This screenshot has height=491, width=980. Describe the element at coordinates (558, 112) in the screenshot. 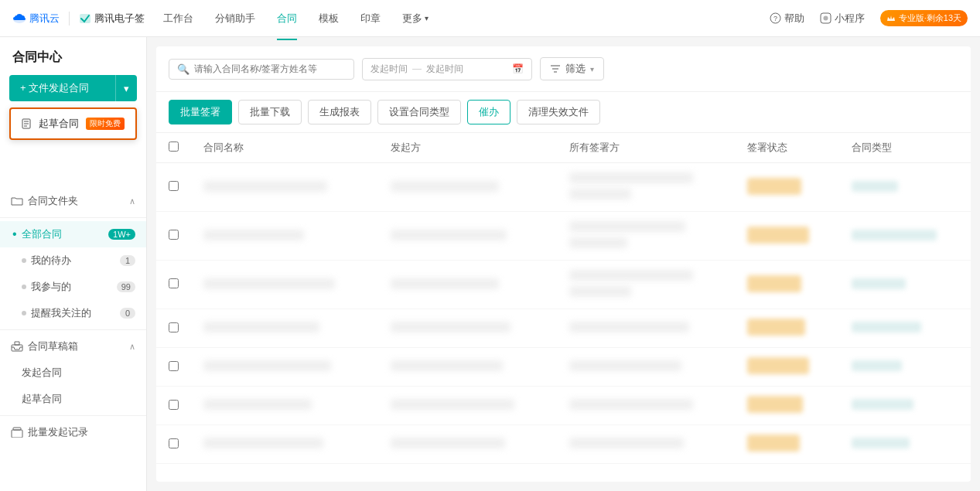

I see `clear-invalid-button: 清理失效文件` at that location.